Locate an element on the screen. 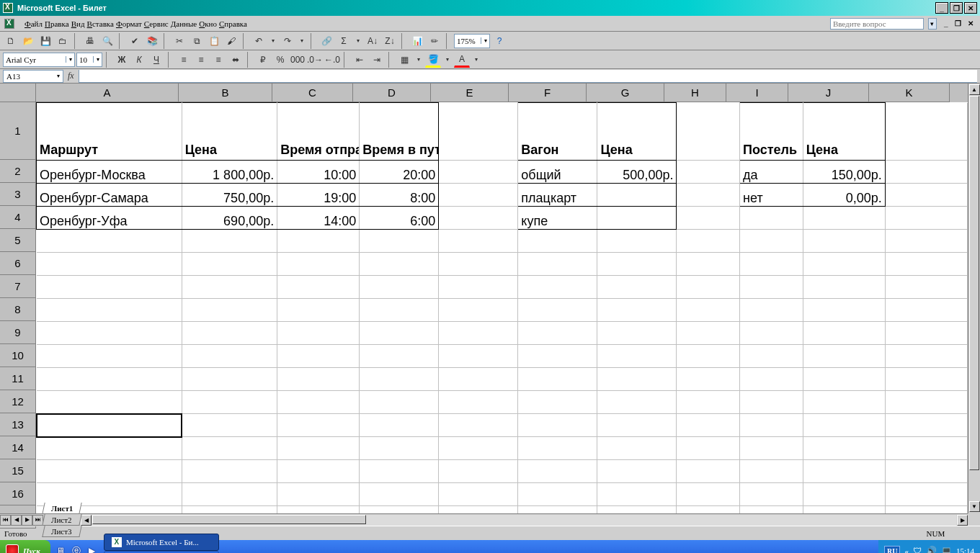  cell-E4 is located at coordinates (478, 218).